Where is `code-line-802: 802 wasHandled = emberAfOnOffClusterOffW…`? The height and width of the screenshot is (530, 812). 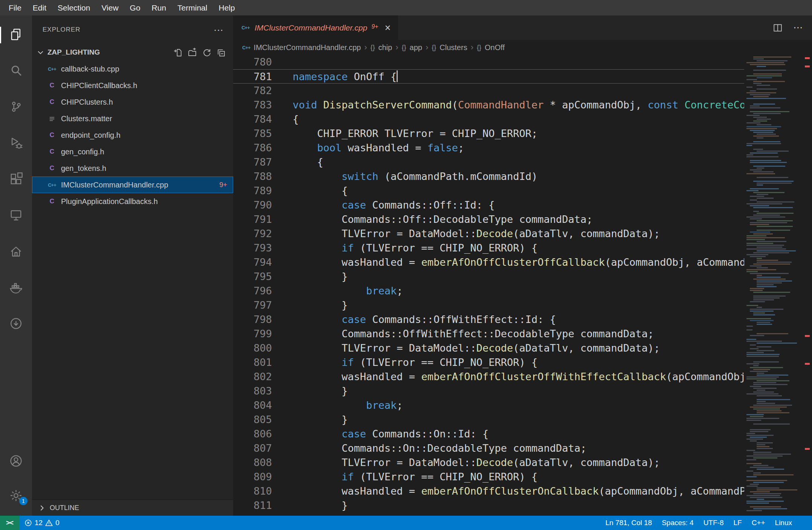
code-line-802: 802 wasHandled = emberAfOnOffClusterOffW… is located at coordinates (489, 377).